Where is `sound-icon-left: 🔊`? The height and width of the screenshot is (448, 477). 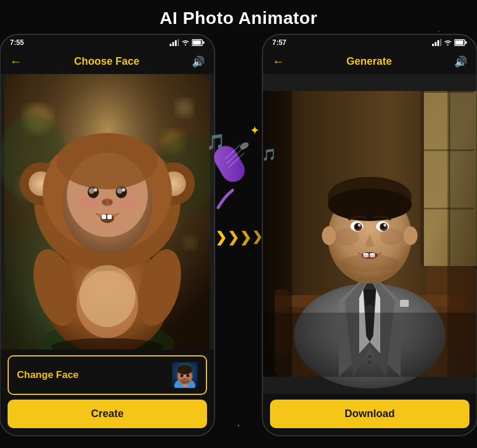 sound-icon-left: 🔊 is located at coordinates (198, 62).